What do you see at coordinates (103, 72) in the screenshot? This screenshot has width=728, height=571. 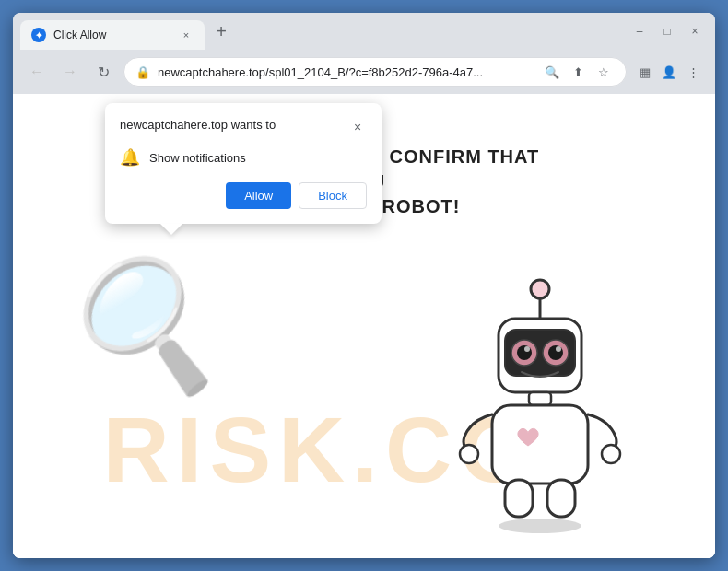 I see `reload-button: ↻` at bounding box center [103, 72].